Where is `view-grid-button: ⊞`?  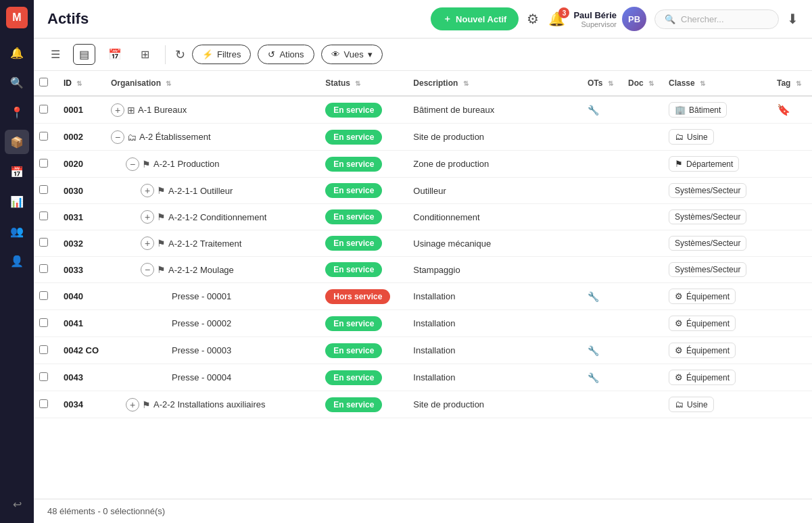 view-grid-button: ⊞ is located at coordinates (145, 54).